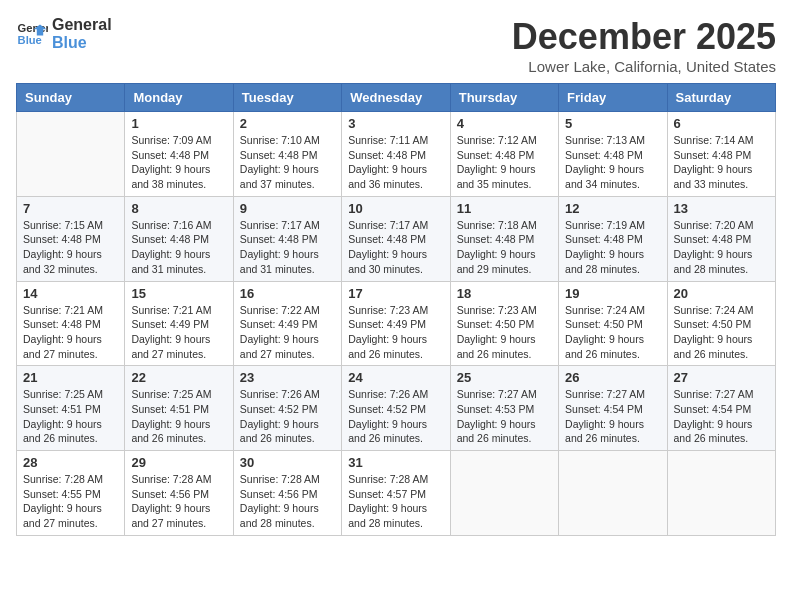 The width and height of the screenshot is (792, 612). What do you see at coordinates (722, 248) in the screenshot?
I see `day-info: Sunrise: 7:20 AMSunset: 4:48 PMDaylight:…` at bounding box center [722, 248].